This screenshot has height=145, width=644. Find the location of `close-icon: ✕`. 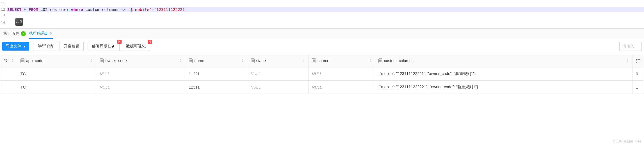

close-icon: ✕ is located at coordinates (51, 33).